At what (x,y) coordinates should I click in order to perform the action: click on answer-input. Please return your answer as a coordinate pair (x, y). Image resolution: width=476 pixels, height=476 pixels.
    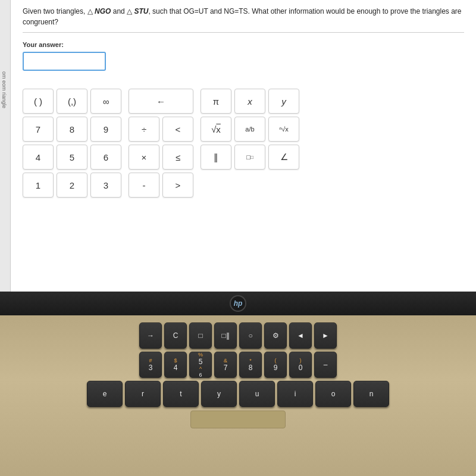
    Looking at the image, I should click on (64, 61).